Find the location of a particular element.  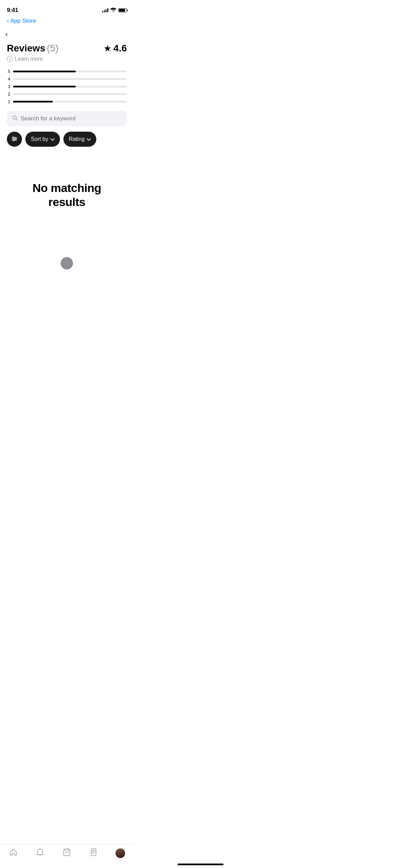

rating-bars: 5 4 3 2 1 is located at coordinates (67, 86).